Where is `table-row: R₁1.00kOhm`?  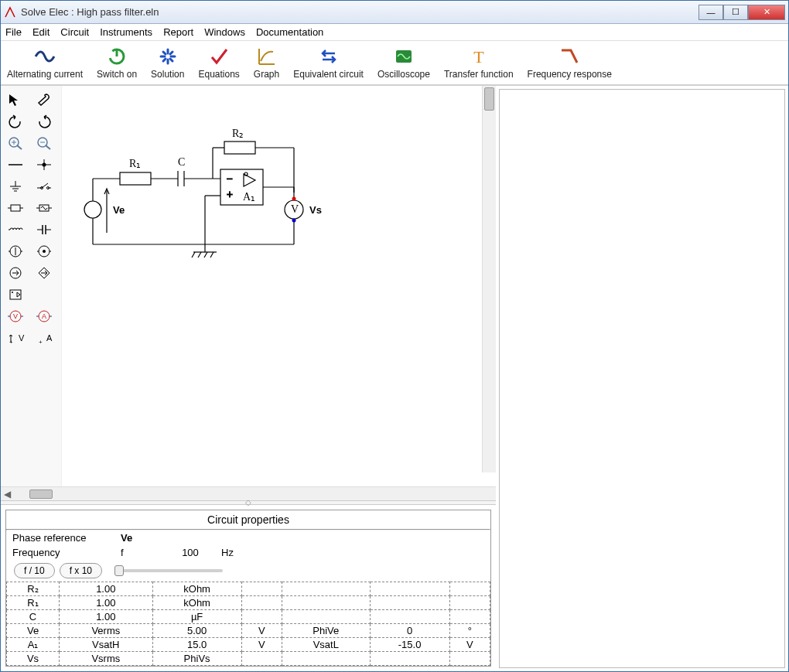
table-row: R₁1.00kOhm is located at coordinates (249, 603).